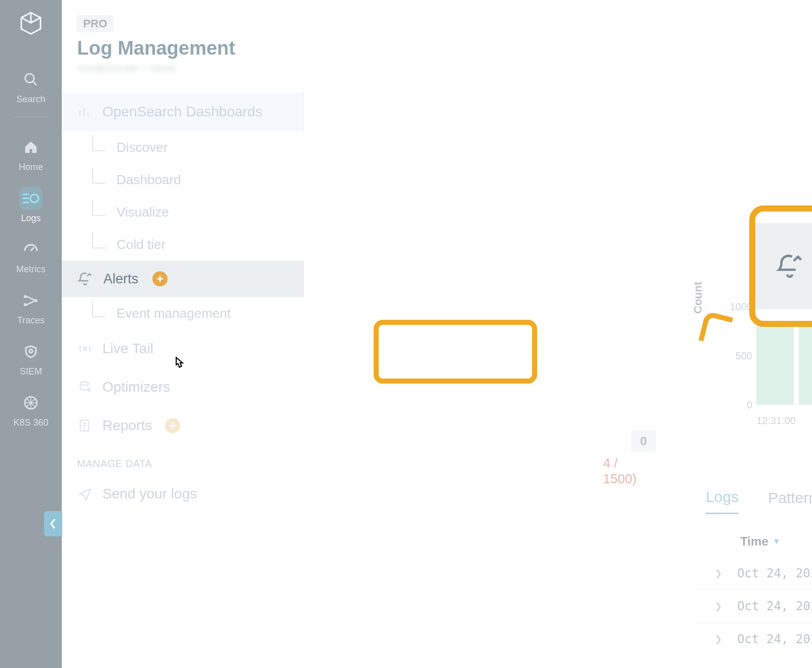  Describe the element at coordinates (31, 403) in the screenshot. I see `kubernetes-icon` at that location.